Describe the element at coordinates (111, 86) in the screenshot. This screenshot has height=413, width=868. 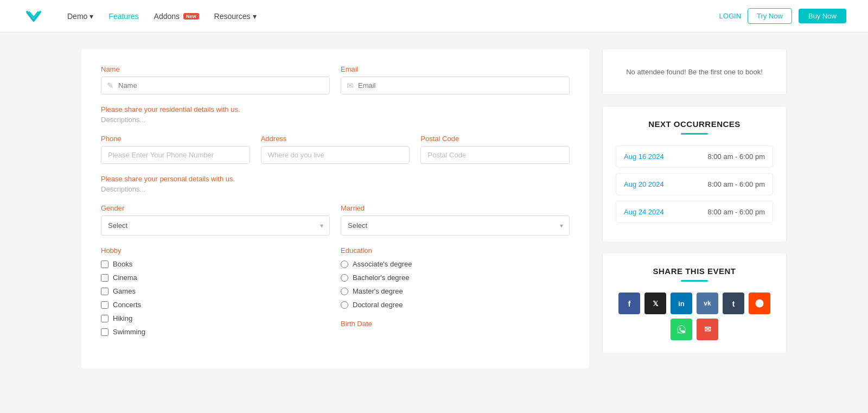
I see `user-icon: ✎` at that location.